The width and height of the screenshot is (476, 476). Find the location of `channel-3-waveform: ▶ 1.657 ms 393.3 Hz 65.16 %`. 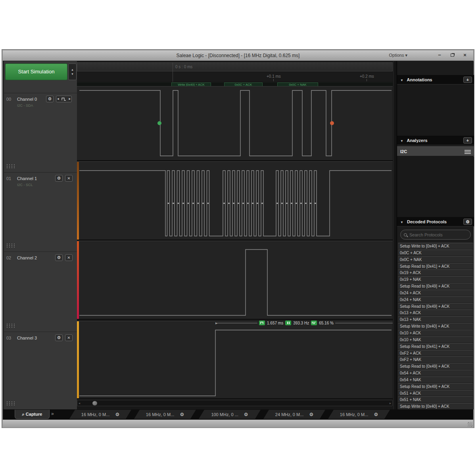

channel-3-waveform: ▶ 1.657 ms 393.3 Hz 65.16 % is located at coordinates (235, 360).